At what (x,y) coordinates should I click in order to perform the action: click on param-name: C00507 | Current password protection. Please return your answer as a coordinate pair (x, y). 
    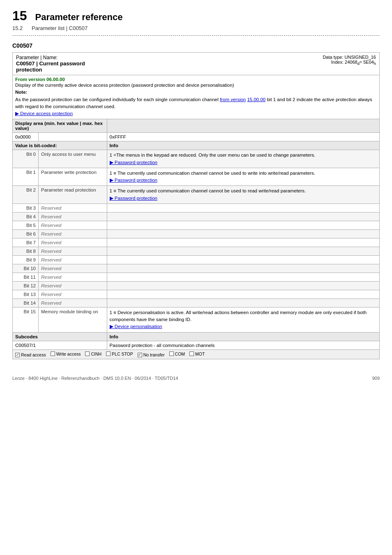
    Looking at the image, I should click on (51, 67).